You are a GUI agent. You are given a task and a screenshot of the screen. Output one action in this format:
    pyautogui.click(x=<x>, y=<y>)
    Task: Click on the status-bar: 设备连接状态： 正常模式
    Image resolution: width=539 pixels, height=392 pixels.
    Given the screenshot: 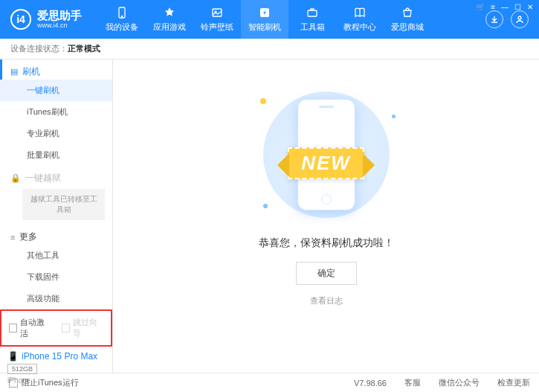 What is the action you would take?
    pyautogui.click(x=269, y=49)
    